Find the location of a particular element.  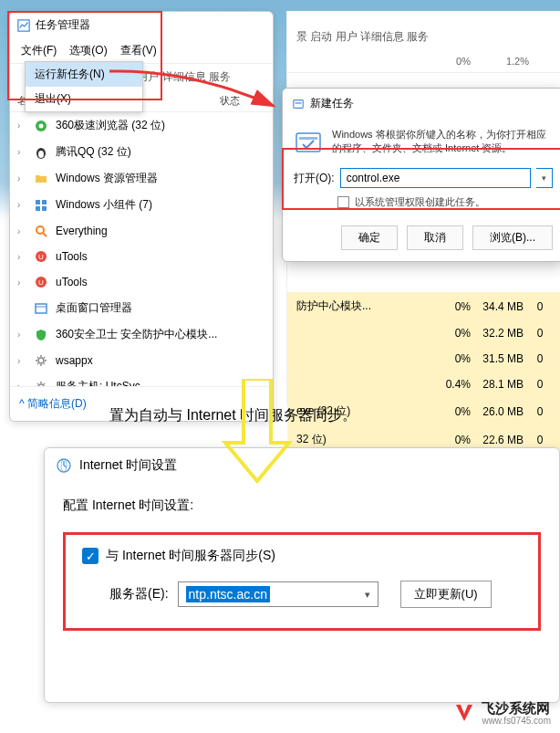

server-value: ntp.ntsc.ac.cn is located at coordinates (228, 594).